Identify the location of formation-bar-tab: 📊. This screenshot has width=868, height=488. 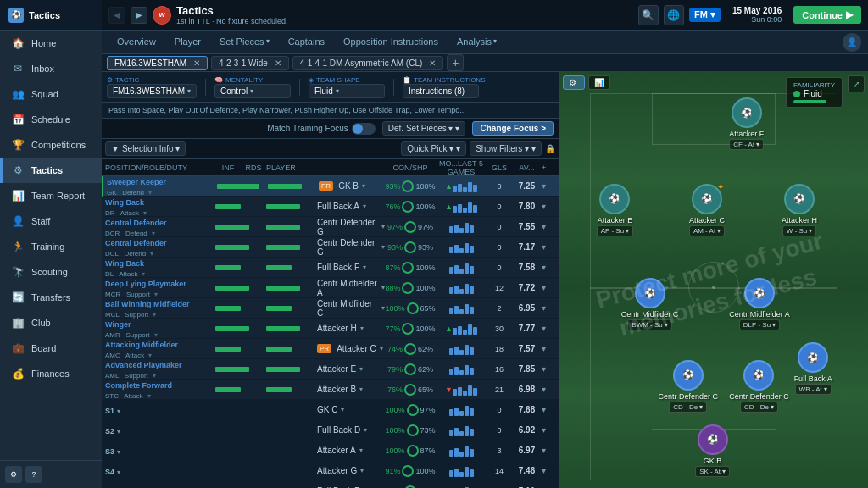
(599, 83).